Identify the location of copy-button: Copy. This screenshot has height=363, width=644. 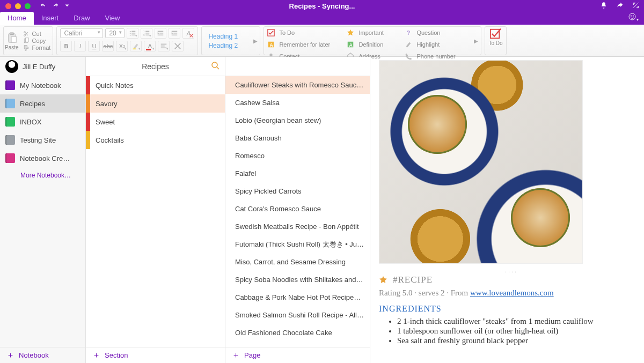
(37, 41).